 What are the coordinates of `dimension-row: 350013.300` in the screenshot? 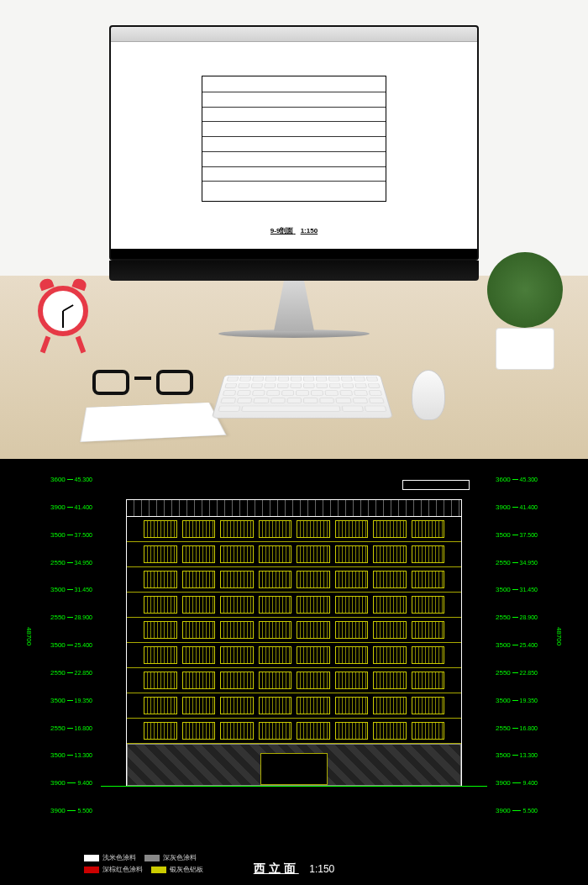 It's located at (71, 755).